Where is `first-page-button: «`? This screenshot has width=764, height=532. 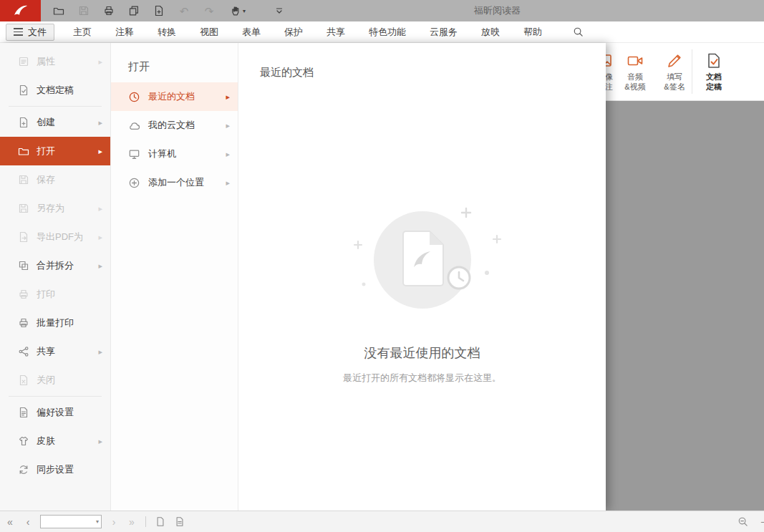
first-page-button: « is located at coordinates (10, 522).